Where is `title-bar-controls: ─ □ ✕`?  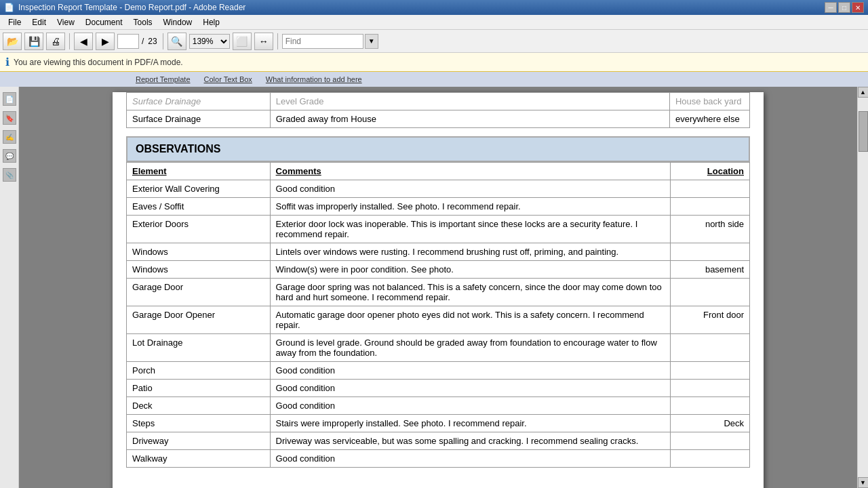
title-bar-controls: ─ □ ✕ is located at coordinates (844, 7).